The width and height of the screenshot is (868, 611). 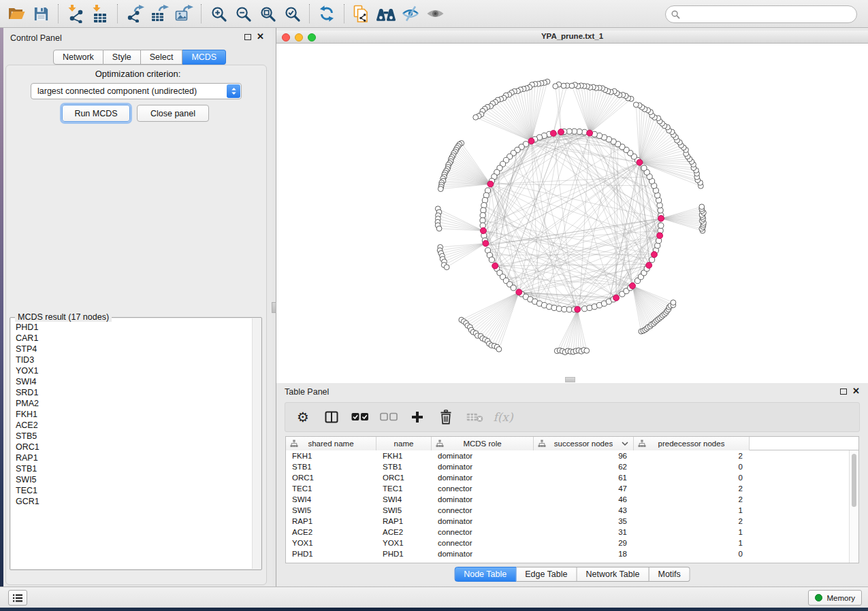 I want to click on tab-network: Network, so click(x=78, y=57).